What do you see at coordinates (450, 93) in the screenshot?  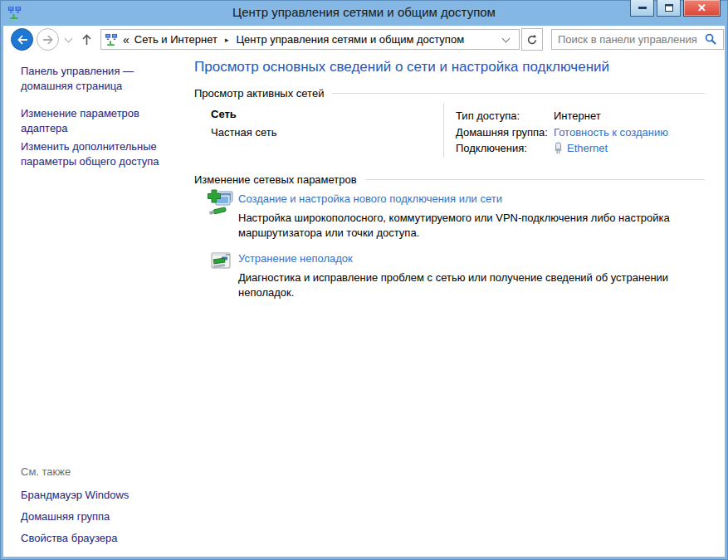 I see `section-active-networks-header: Просмотр активных сетей` at bounding box center [450, 93].